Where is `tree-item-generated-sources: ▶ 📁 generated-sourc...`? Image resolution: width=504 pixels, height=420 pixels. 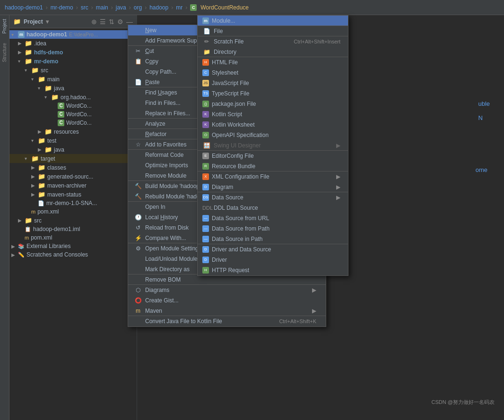
tree-item-generated-sources: ▶ 📁 generated-sourc... is located at coordinates (73, 177).